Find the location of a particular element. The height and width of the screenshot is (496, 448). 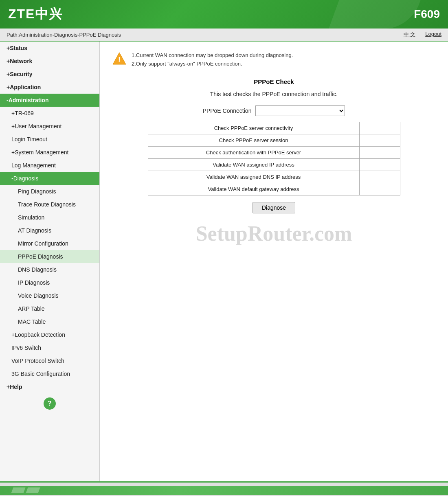

sidebar-item-user-management: +User Management is located at coordinates (50, 126).